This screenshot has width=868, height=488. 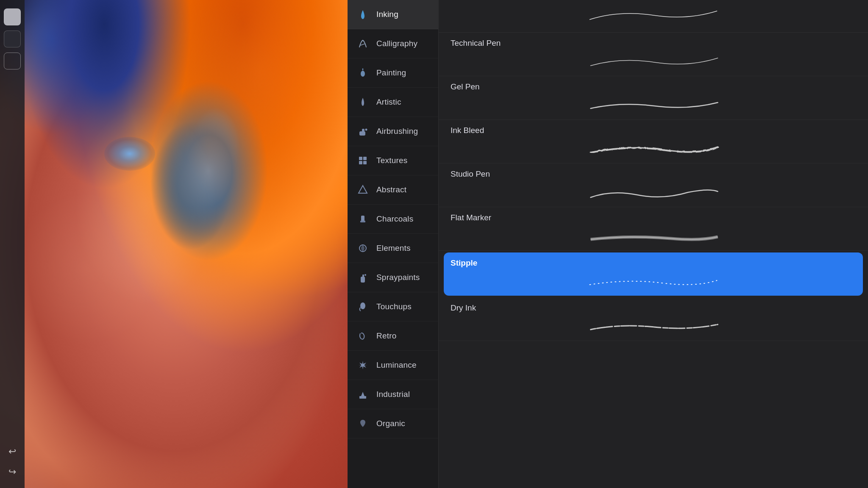 I want to click on brush-item-technical-pen: Technical Pen, so click(x=654, y=54).